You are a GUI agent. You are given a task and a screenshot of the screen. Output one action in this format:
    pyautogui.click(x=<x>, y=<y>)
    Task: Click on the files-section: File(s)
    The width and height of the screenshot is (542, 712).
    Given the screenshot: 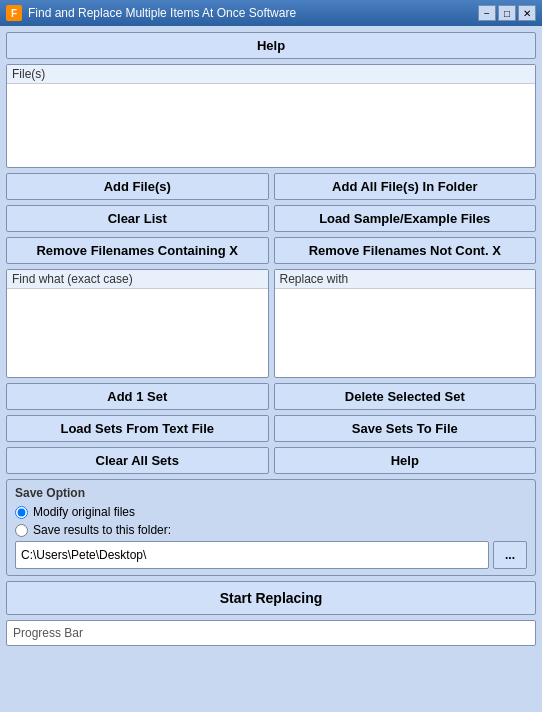 What is the action you would take?
    pyautogui.click(x=271, y=116)
    